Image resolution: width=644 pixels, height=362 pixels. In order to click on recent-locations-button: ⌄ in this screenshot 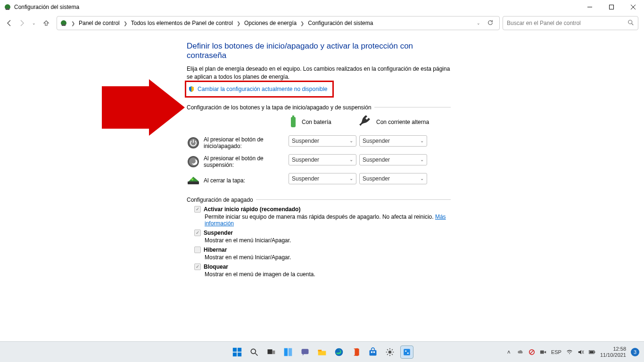, I will do `click(34, 23)`.